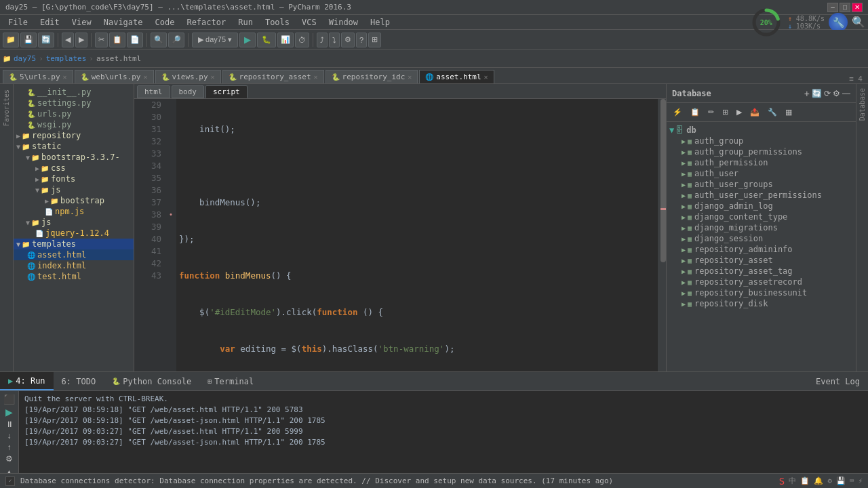 The image size is (868, 488). What do you see at coordinates (73, 146) in the screenshot?
I see `tree-item-static: ▼ 📁 static` at bounding box center [73, 146].